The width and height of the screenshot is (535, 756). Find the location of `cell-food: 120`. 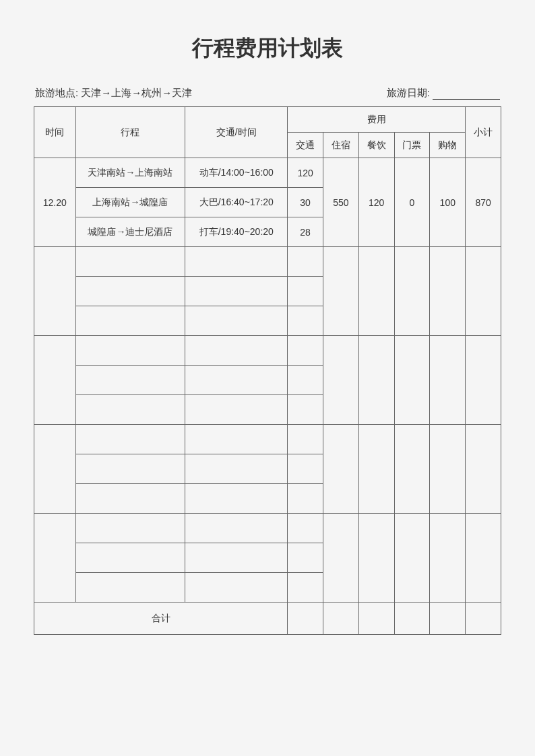

cell-food: 120 is located at coordinates (376, 203).